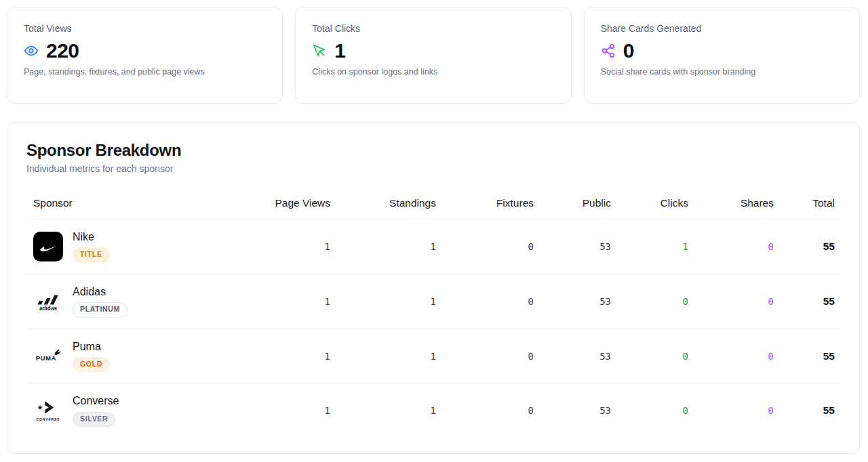  What do you see at coordinates (48, 356) in the screenshot?
I see `puma-logo: PUMA` at bounding box center [48, 356].